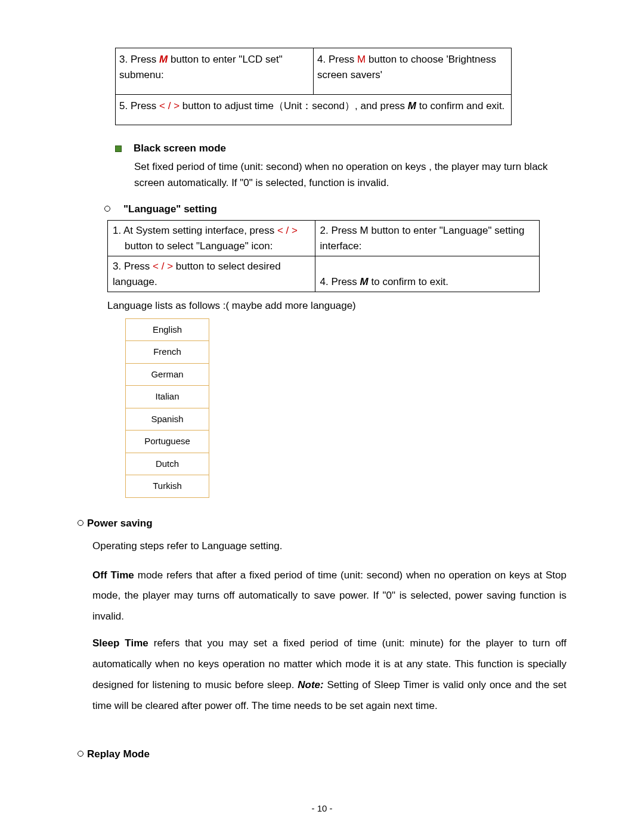  I want to click on lang-step2-cell: 2. Press M button to enter "Language" se…, so click(427, 239).